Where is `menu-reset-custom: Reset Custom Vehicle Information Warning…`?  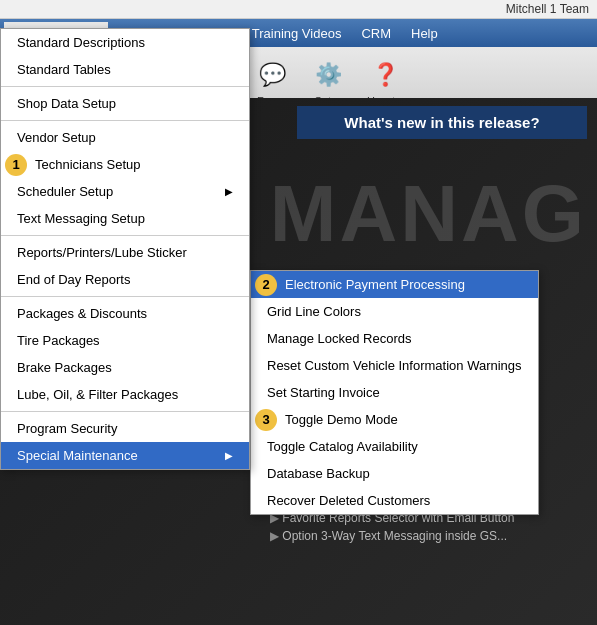 menu-reset-custom: Reset Custom Vehicle Information Warning… is located at coordinates (394, 366).